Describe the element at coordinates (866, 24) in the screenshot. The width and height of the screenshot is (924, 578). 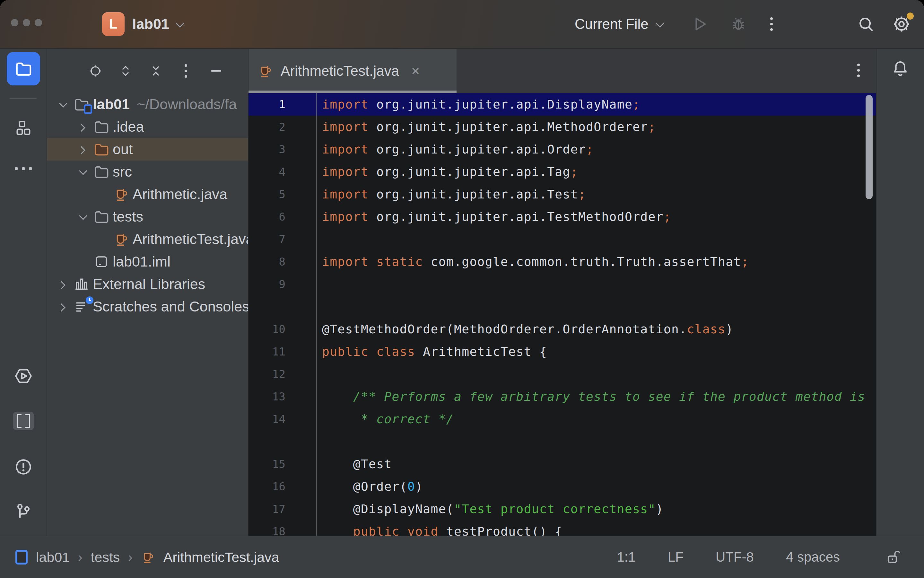
I see `search-icon` at that location.